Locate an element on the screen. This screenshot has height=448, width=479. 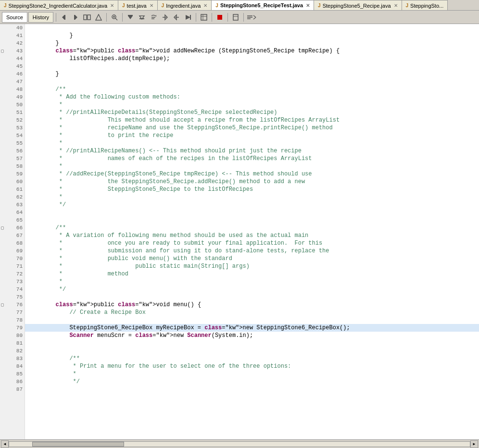
bookmark-btn is located at coordinates (236, 17).